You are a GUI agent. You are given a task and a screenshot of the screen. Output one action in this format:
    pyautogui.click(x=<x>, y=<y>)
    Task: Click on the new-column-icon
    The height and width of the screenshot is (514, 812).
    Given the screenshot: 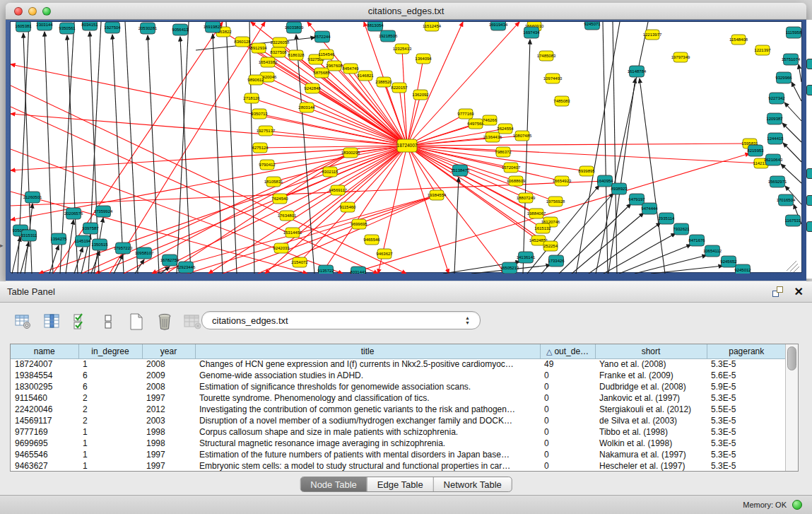 What is the action you would take?
    pyautogui.click(x=136, y=322)
    